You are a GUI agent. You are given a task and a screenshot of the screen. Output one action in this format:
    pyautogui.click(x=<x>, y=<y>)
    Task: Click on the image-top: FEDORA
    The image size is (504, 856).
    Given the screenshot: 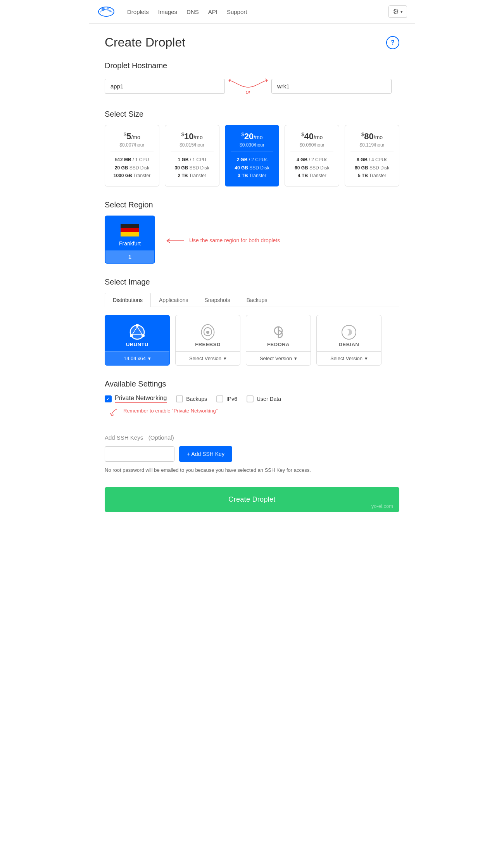 What is the action you would take?
    pyautogui.click(x=278, y=333)
    